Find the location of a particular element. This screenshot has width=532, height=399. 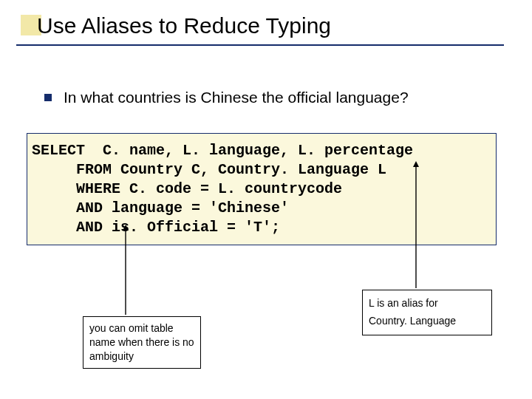

note-alias: L is an alias for Country. Language is located at coordinates (427, 313).